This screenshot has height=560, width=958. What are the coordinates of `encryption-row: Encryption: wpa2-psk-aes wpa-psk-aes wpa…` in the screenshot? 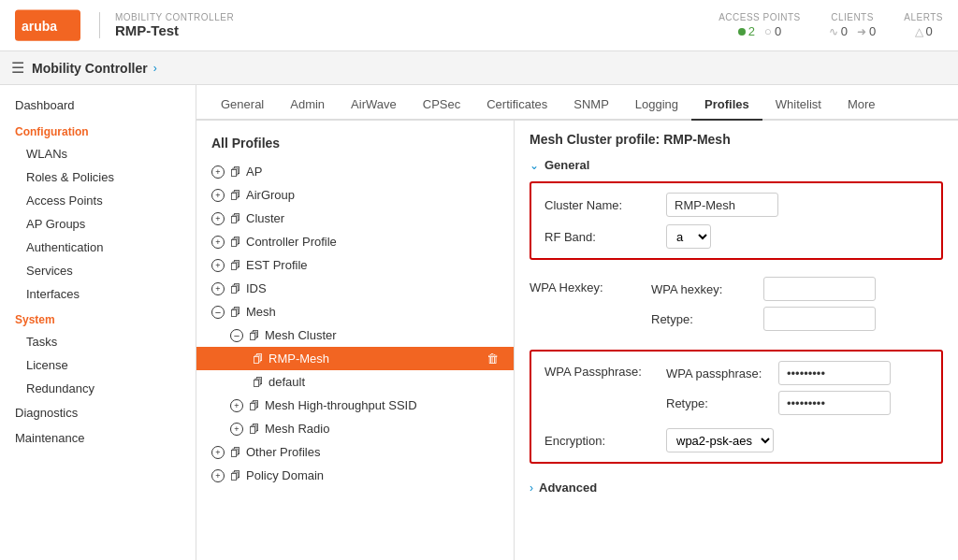 It's located at (736, 440).